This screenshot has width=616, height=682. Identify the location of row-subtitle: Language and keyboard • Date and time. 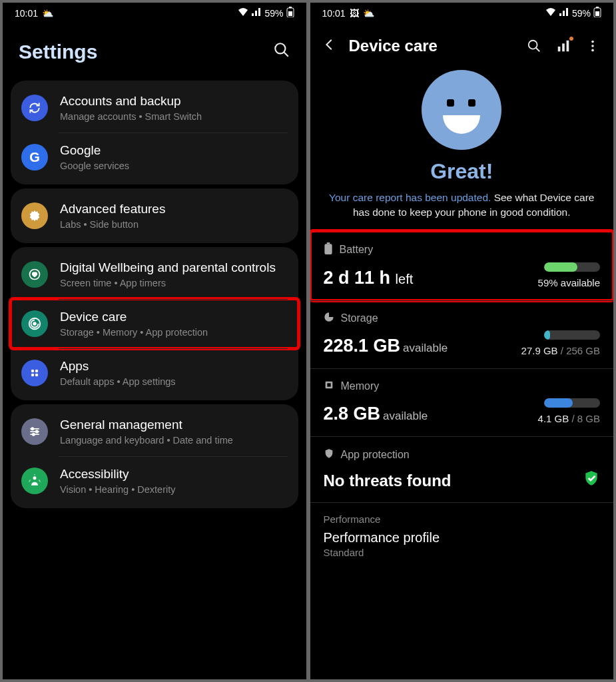
(174, 440).